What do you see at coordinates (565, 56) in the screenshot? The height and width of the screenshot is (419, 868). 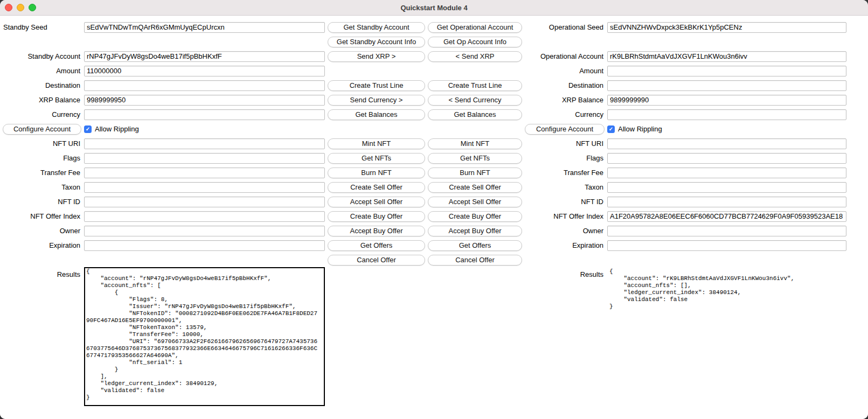 I see `operational-account-label: Operational Account` at bounding box center [565, 56].